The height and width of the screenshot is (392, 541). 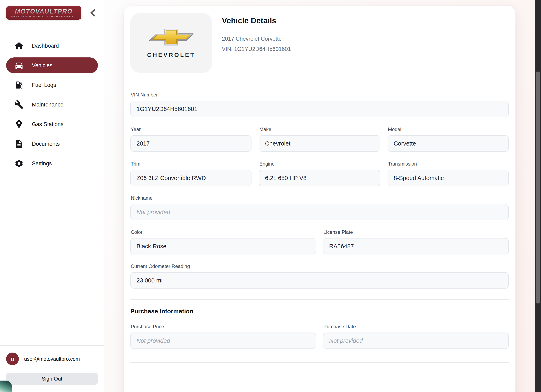 I want to click on make-input, so click(x=319, y=144).